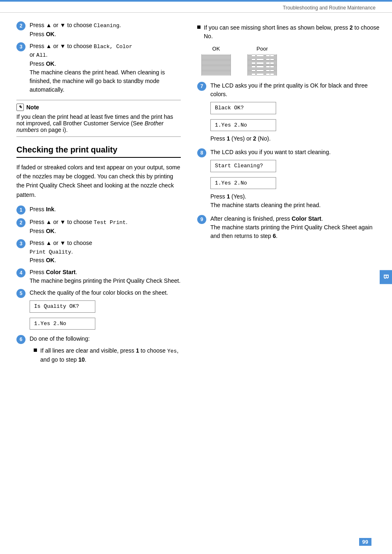 The height and width of the screenshot is (554, 392). What do you see at coordinates (99, 310) in the screenshot?
I see `step-item-5: 5 Check the quality of the four color bl…` at bounding box center [99, 310].